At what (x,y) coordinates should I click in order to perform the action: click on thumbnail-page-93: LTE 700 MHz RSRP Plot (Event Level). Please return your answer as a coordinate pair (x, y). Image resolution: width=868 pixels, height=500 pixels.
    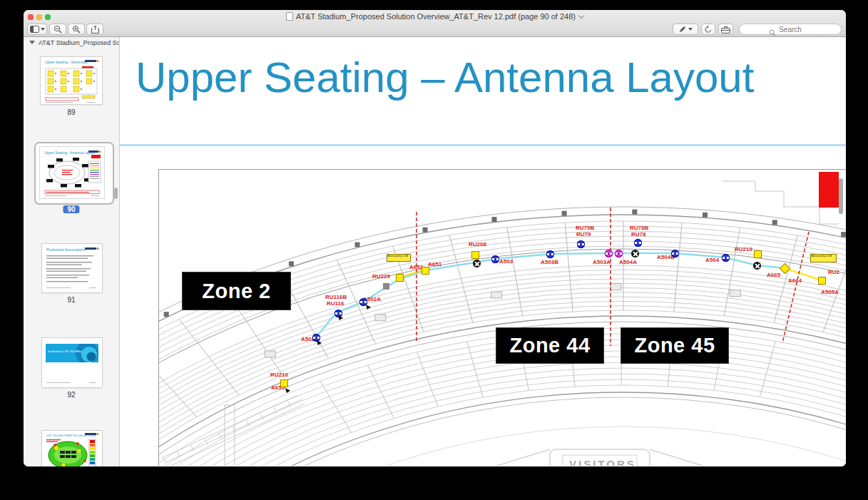
    Looking at the image, I should click on (72, 449).